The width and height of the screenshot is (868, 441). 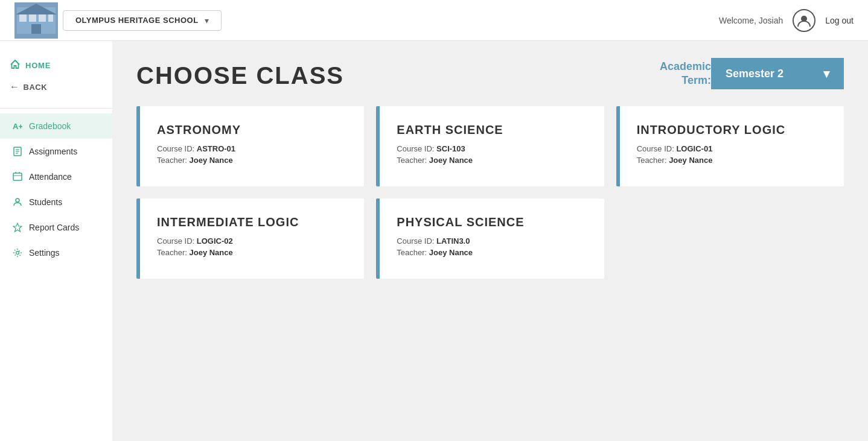 I want to click on svg-text: A+, so click(x=18, y=127).